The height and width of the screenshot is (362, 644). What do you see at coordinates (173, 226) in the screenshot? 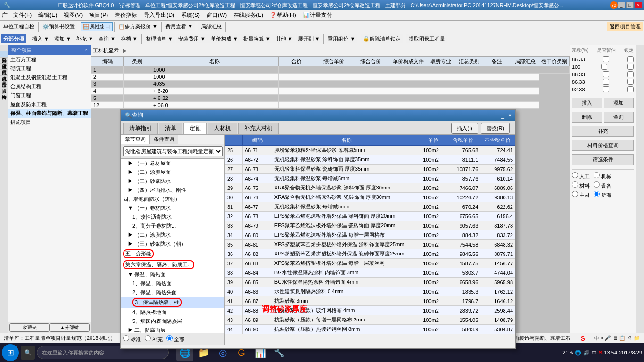
I see `chapter-polymer-roll: 2、高分子卷材防...` at bounding box center [173, 226].